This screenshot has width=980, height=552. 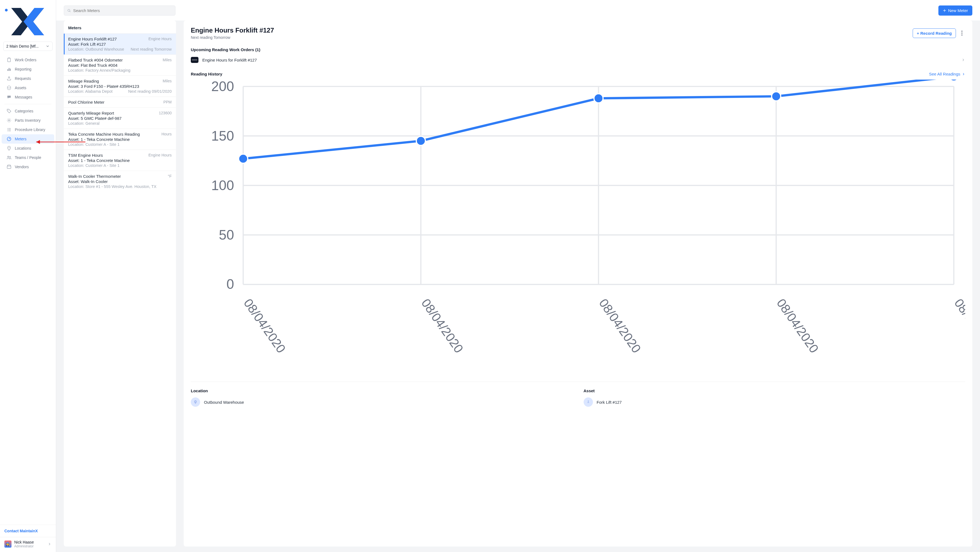 What do you see at coordinates (120, 118) in the screenshot?
I see `meter-list-item: Quarterly Mileage Report123600Asset: 5 G…` at bounding box center [120, 118].